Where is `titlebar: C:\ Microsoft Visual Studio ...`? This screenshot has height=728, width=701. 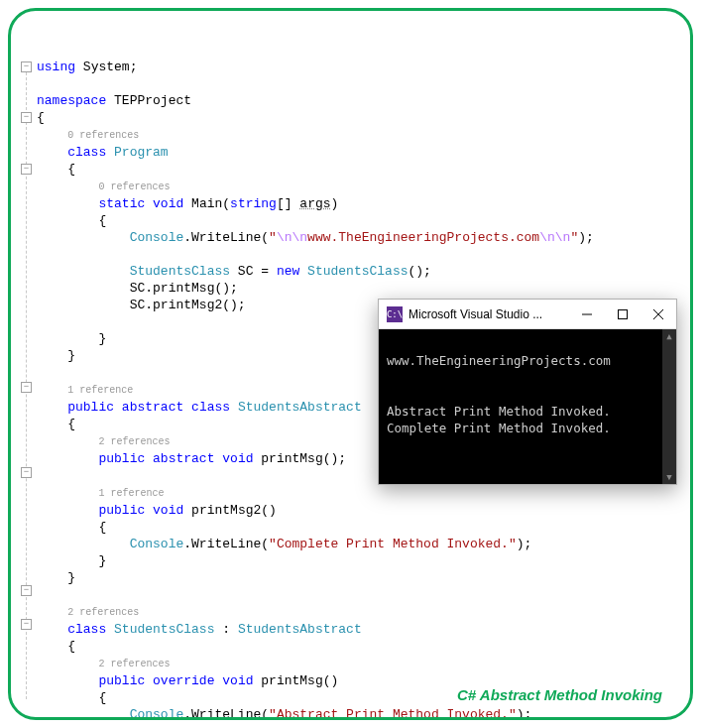
titlebar: C:\ Microsoft Visual Studio ... is located at coordinates (527, 314).